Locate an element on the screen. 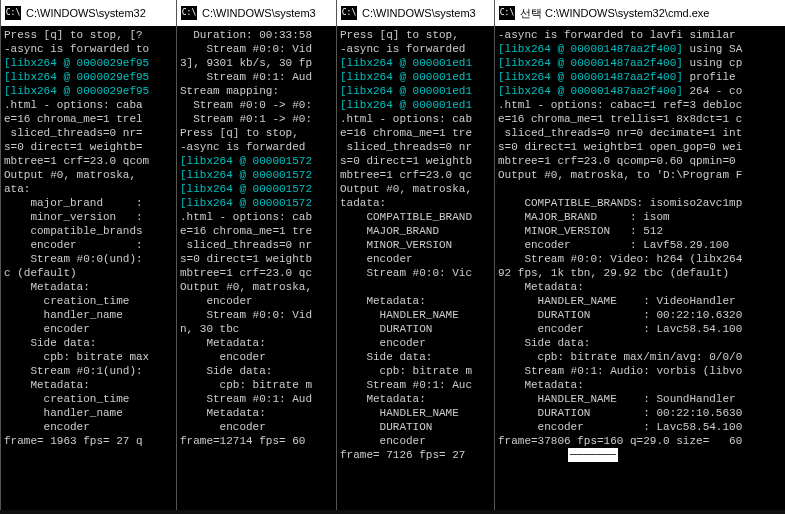 The image size is (785, 514). terminal-line: -async is forwarded to lavfi similar is located at coordinates (640, 35).